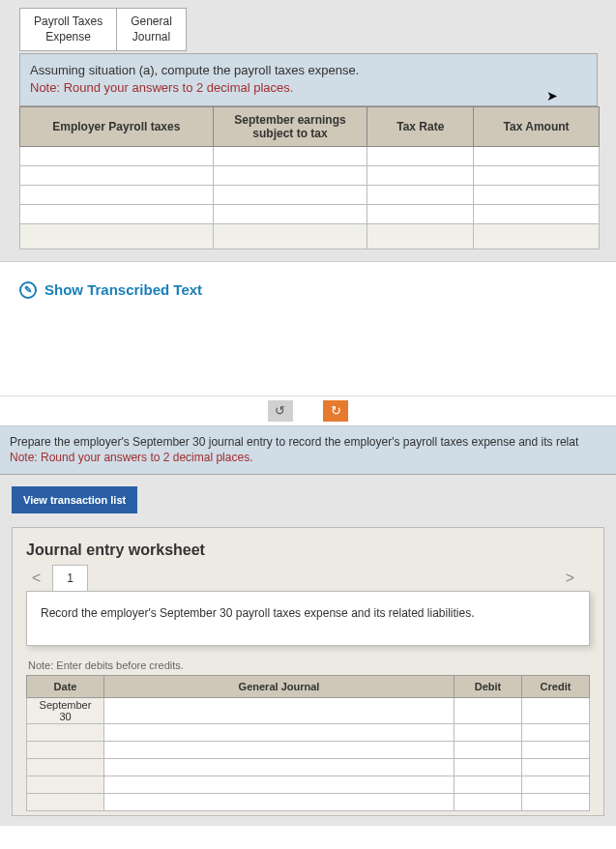 This screenshot has width=616, height=849. What do you see at coordinates (571, 578) in the screenshot?
I see `next-entry-button: >` at bounding box center [571, 578].